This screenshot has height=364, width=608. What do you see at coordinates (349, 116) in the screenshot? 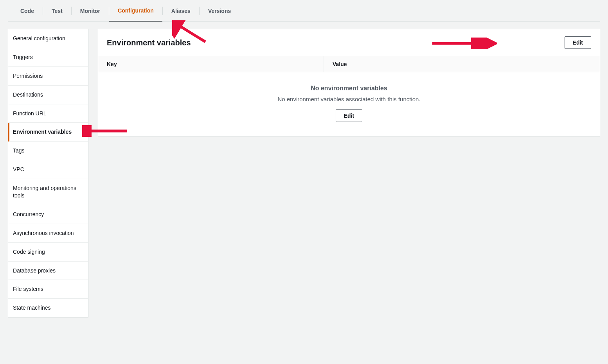
I see `empty-edit-button: Edit` at bounding box center [349, 116].